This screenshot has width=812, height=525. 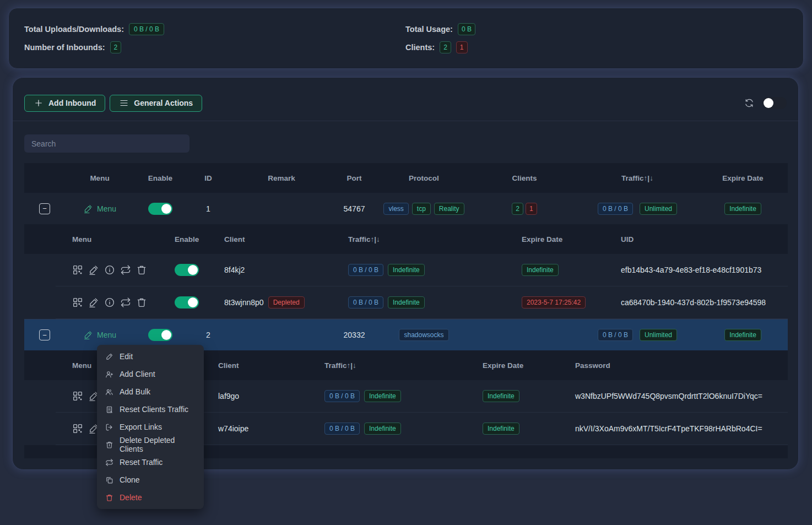 What do you see at coordinates (677, 396) in the screenshot?
I see `client-password: w3NfbzUPf5WWd745Q8pvsmQrdrttT2lO6knuI7Di…` at bounding box center [677, 396].